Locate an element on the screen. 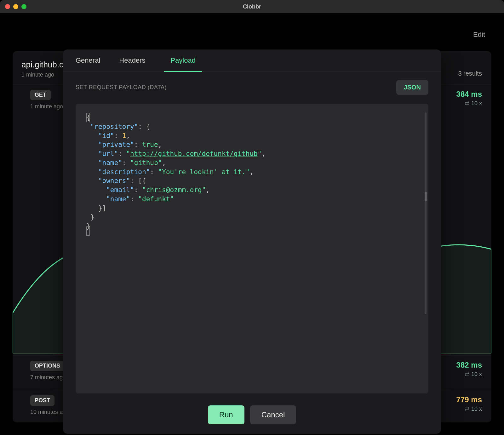 This screenshot has width=504, height=435. results-count: 3 results is located at coordinates (470, 74).